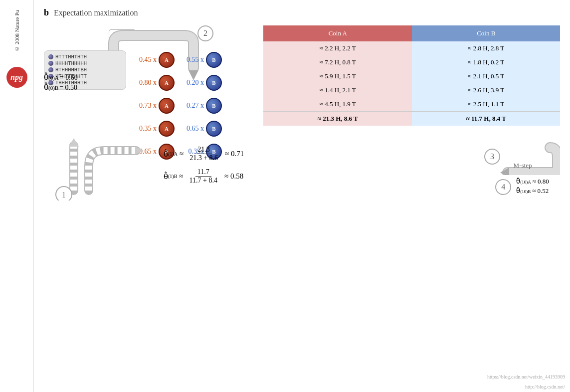 The image size is (570, 392). I want to click on dashed-arrows-svg: 1, so click(94, 168).